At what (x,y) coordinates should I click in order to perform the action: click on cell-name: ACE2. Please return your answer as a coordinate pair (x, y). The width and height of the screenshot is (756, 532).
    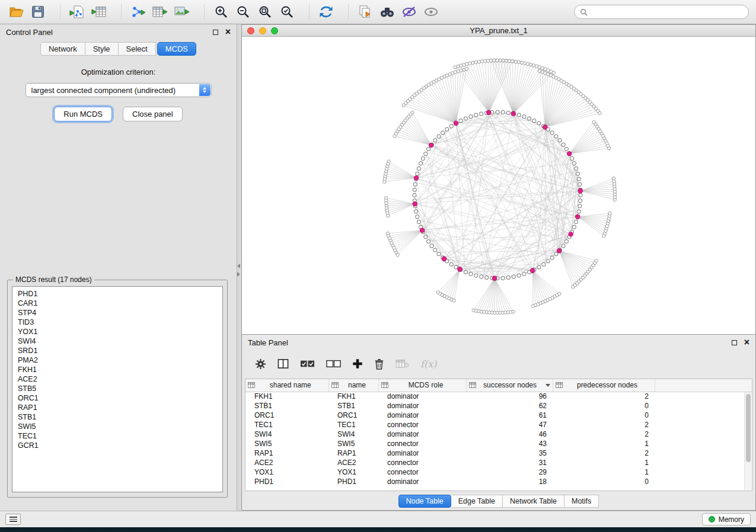
    Looking at the image, I should click on (353, 463).